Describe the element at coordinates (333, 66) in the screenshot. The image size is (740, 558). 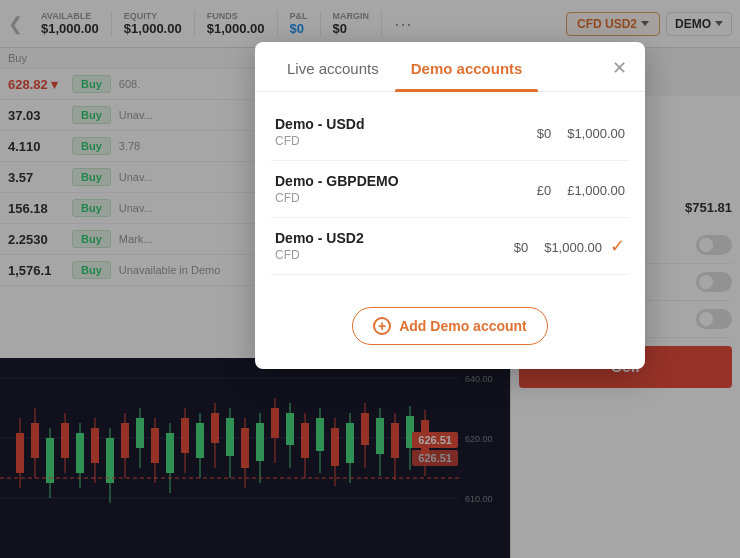
I see `tab-live-accounts: Live accounts` at that location.